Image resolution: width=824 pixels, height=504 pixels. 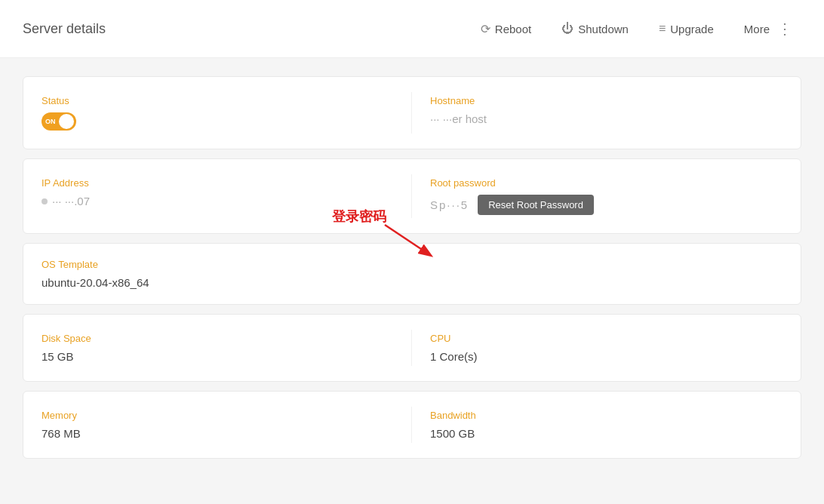 What do you see at coordinates (638, 29) in the screenshot?
I see `header-actions: ⟳ Reboot ⏻ Shutdown ≡ Upgrade More ⋮` at bounding box center [638, 29].